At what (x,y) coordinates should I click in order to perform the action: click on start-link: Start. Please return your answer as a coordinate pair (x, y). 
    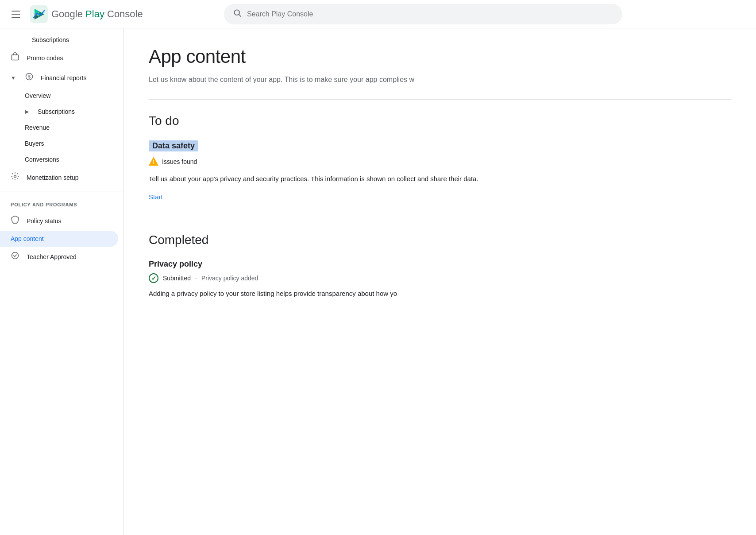
    Looking at the image, I should click on (156, 197).